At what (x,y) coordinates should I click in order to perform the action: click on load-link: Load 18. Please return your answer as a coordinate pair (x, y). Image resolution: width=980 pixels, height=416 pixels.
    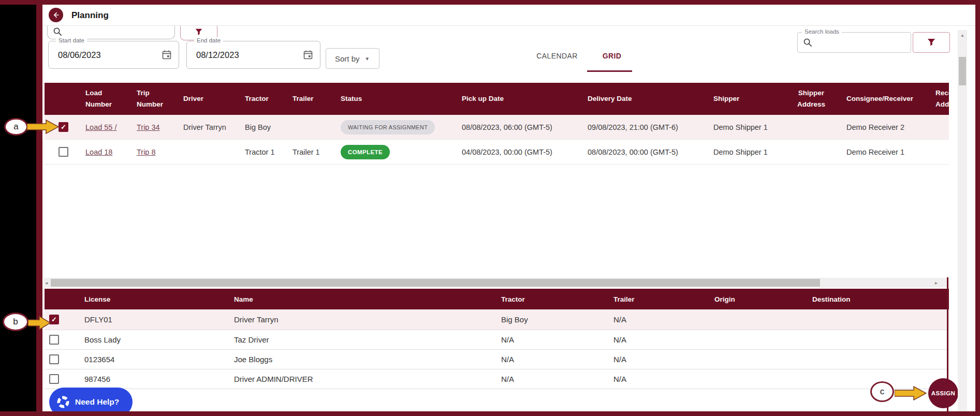
    Looking at the image, I should click on (99, 152).